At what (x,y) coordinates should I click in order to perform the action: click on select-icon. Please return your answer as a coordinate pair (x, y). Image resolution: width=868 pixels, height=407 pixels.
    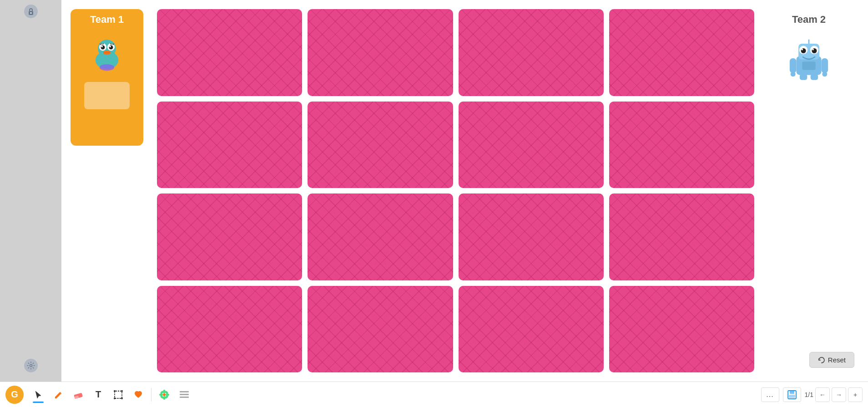
    Looking at the image, I should click on (118, 395).